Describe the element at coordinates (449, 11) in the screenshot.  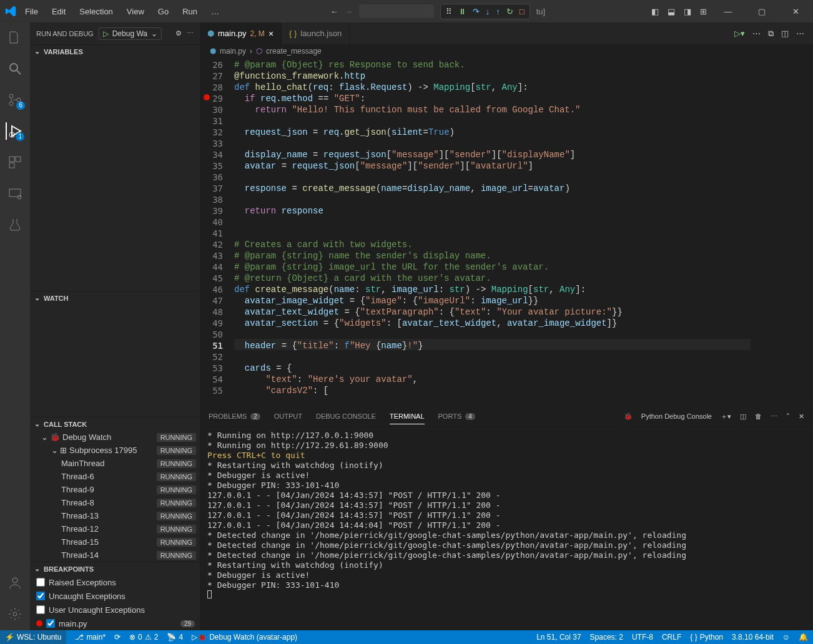
I see `debug-drag-icon: ⠿` at that location.